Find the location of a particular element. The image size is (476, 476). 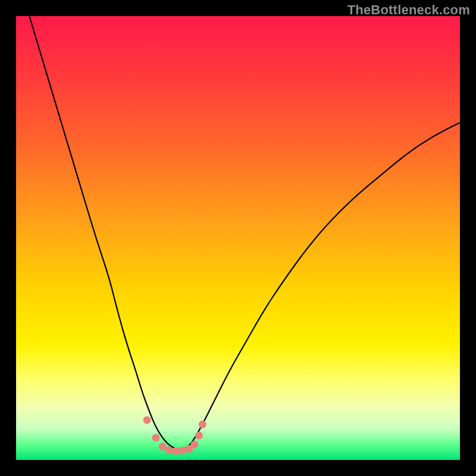

watermark-text: TheBottleneck.com is located at coordinates (409, 10).